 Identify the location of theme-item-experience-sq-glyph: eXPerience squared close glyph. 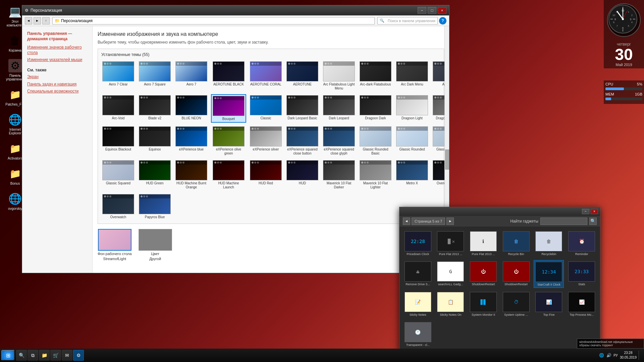
(339, 141).